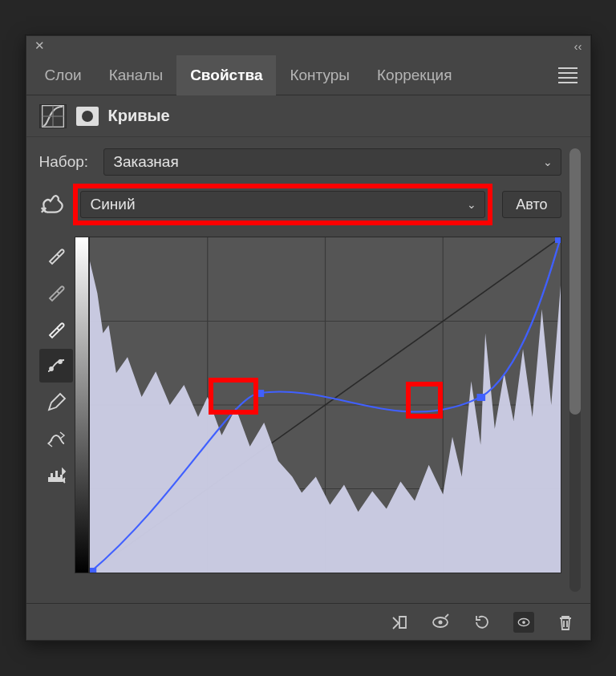  What do you see at coordinates (575, 370) in the screenshot?
I see `panel-scrollbar` at bounding box center [575, 370].